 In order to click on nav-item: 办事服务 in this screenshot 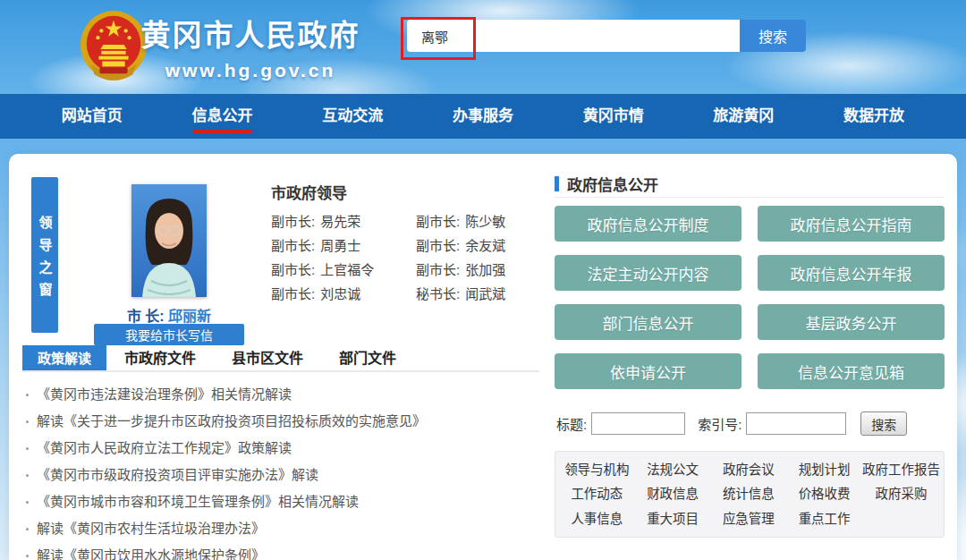, I will do `click(483, 116)`.